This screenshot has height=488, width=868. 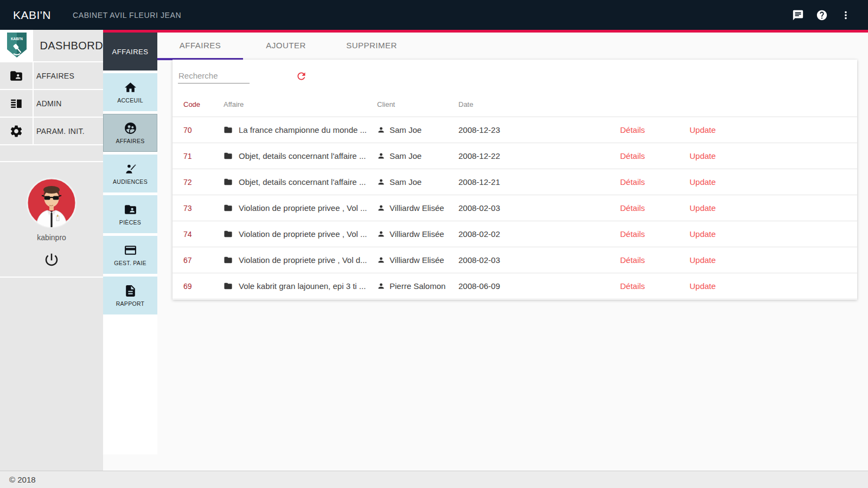 I want to click on code-cell: 71, so click(x=198, y=156).